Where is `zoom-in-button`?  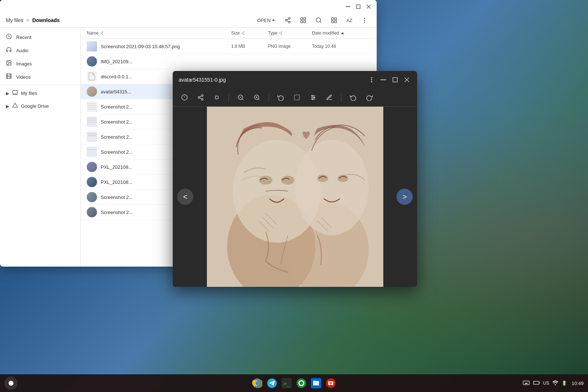 zoom-in-button is located at coordinates (257, 97).